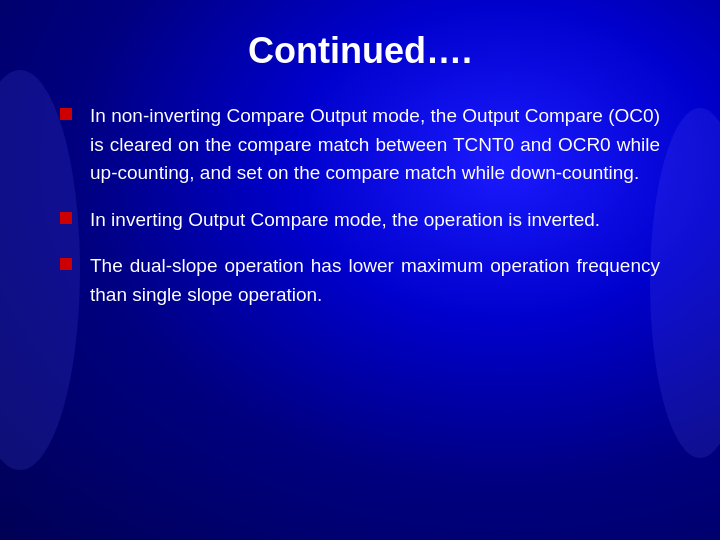 The height and width of the screenshot is (540, 720). What do you see at coordinates (375, 280) in the screenshot?
I see `bullet-text-3: The dual-slope operation has lower maxim…` at bounding box center [375, 280].